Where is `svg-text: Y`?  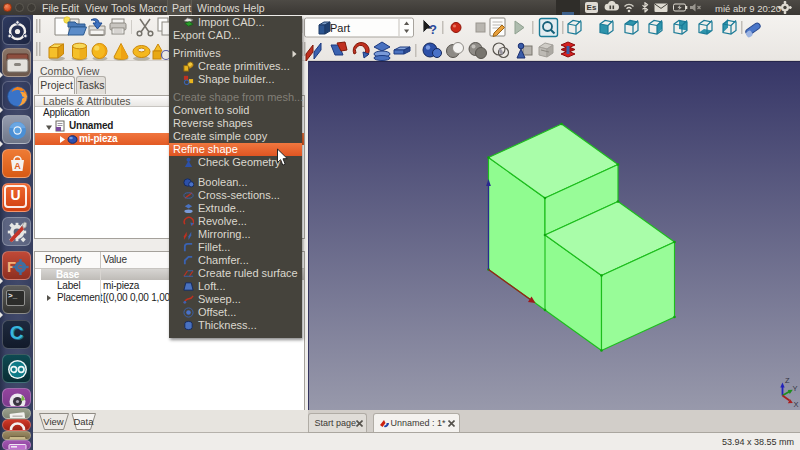 svg-text: Y is located at coordinates (796, 388).